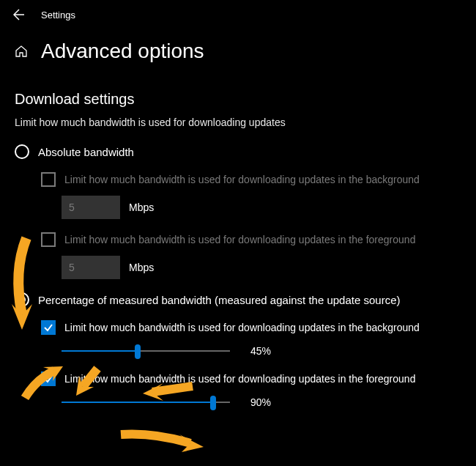 The height and width of the screenshot is (466, 476). Describe the element at coordinates (59, 15) in the screenshot. I see `app-title: Settings` at that location.